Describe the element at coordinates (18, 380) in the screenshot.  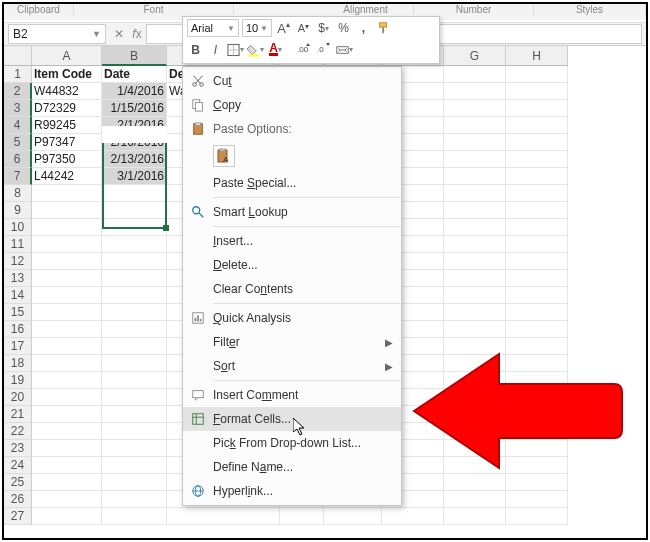
I see `row-header-19: 19` at that location.